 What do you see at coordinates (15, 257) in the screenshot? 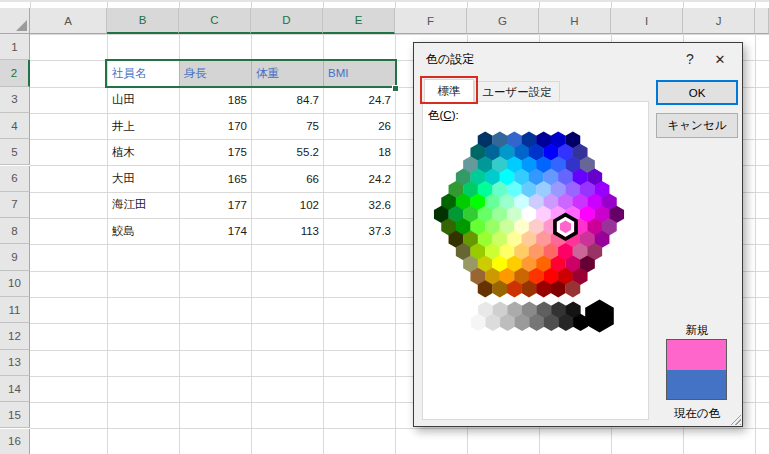
I see `row-header-9: 9` at bounding box center [15, 257].